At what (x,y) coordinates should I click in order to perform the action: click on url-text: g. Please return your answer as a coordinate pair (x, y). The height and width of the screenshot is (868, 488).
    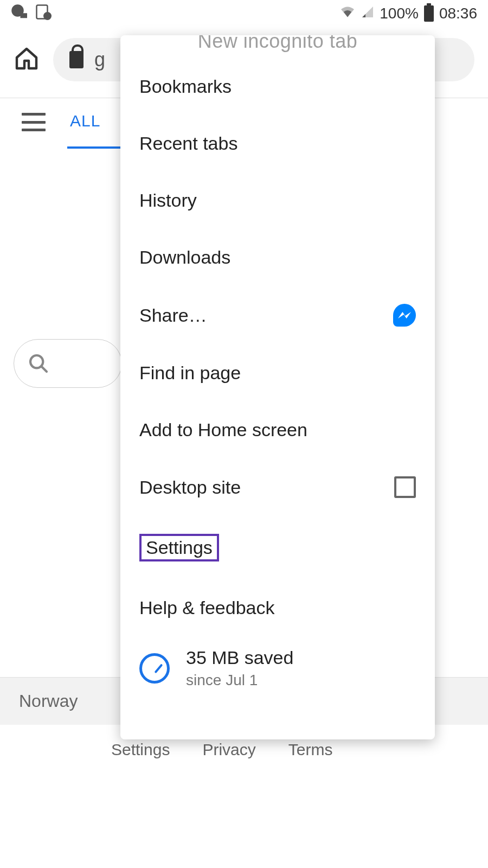
    Looking at the image, I should click on (100, 60).